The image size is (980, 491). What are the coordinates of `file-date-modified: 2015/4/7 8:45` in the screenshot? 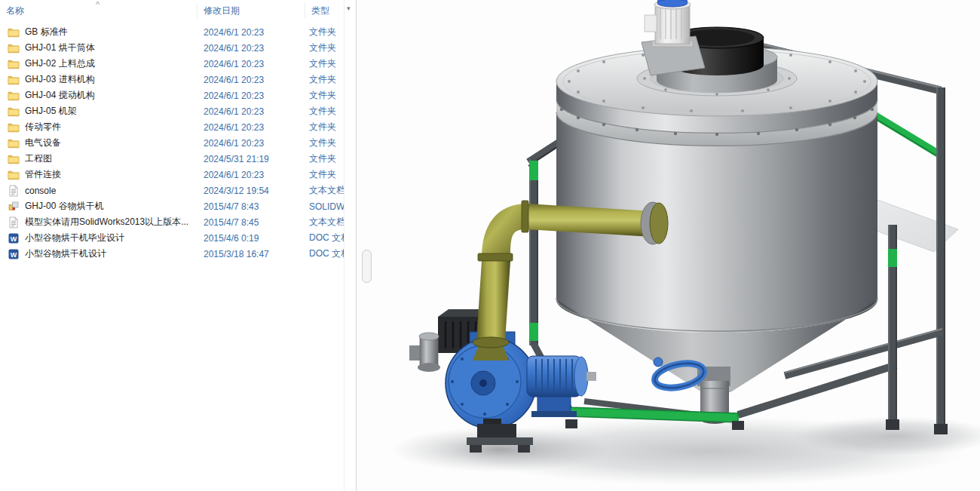 It's located at (256, 222).